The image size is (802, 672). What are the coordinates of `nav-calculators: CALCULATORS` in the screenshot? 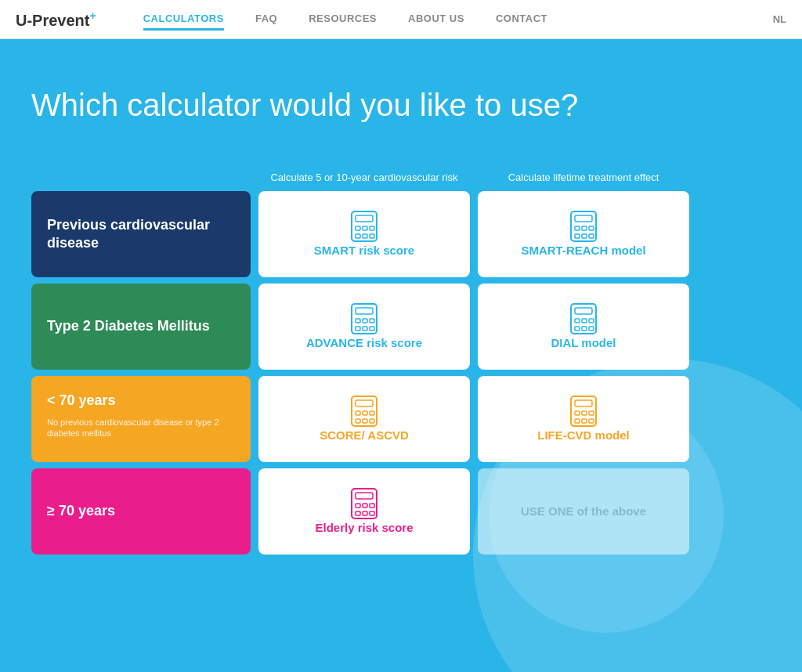 It's located at (183, 20).